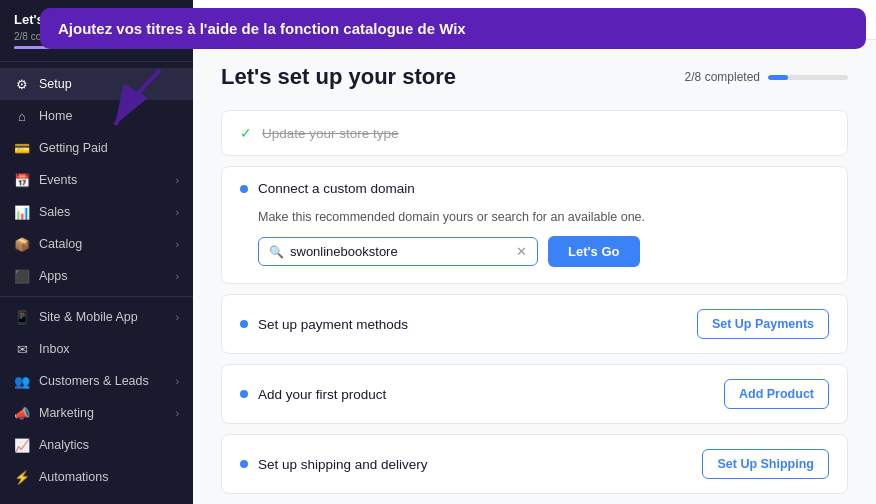 The height and width of the screenshot is (504, 876). Describe the element at coordinates (96, 276) in the screenshot. I see `sidebar-item-apps: ⬛ Apps ›` at that location.